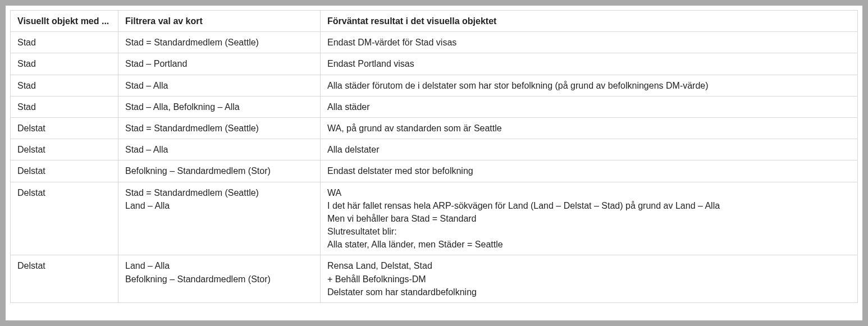 The width and height of the screenshot is (868, 326). What do you see at coordinates (589, 266) in the screenshot?
I see `cell-result-line: Rensa Land, Delstat, Stad` at bounding box center [589, 266].